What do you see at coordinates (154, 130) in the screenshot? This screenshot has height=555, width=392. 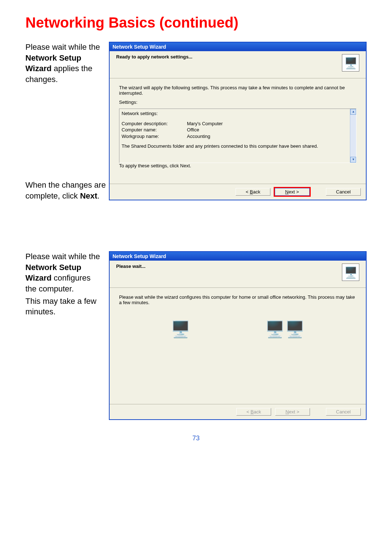 I see `kv-key: Computer name:` at bounding box center [154, 130].